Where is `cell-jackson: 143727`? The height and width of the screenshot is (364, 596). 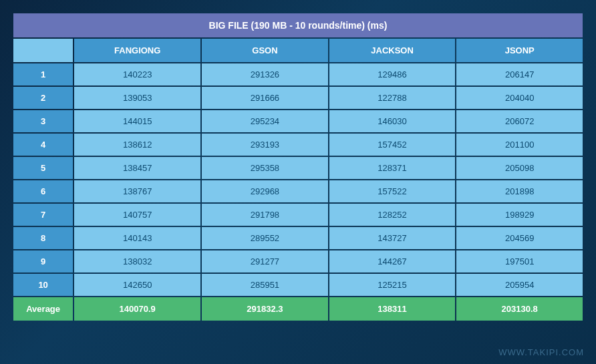 cell-jackson: 143727 is located at coordinates (393, 238).